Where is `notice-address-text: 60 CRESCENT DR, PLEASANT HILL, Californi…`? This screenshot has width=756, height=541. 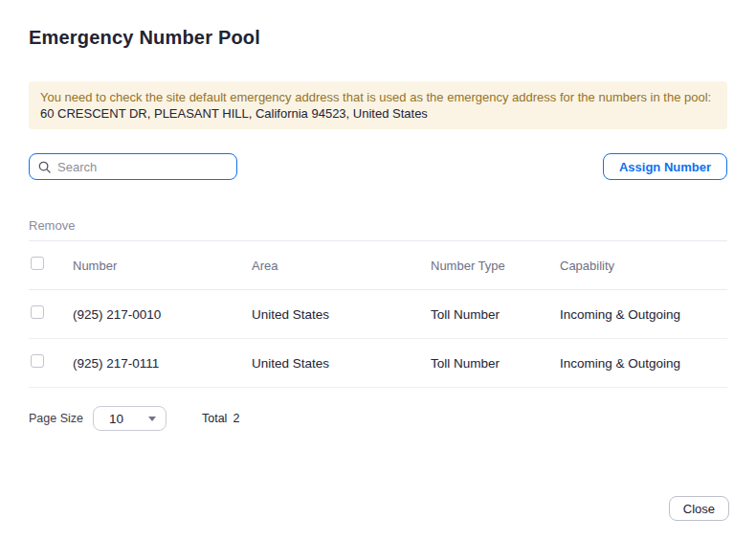
notice-address-text: 60 CRESCENT DR, PLEASANT HILL, Californi… is located at coordinates (378, 113).